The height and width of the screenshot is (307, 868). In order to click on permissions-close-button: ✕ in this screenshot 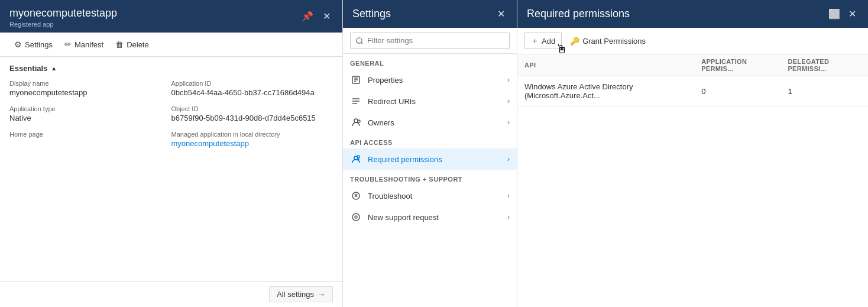, I will do `click(853, 14)`.